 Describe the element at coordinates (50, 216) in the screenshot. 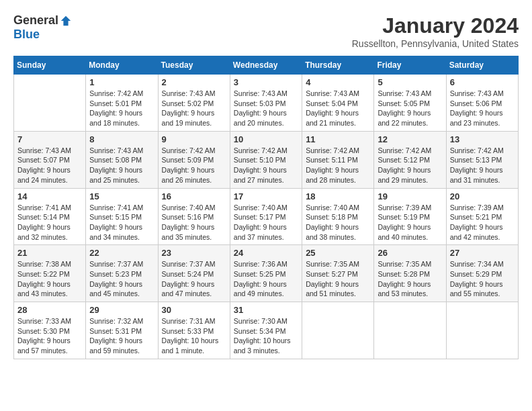

I see `calendar-cell: 14Sunrise: 7:41 AMSunset: 5:14 PMDayligh…` at that location.